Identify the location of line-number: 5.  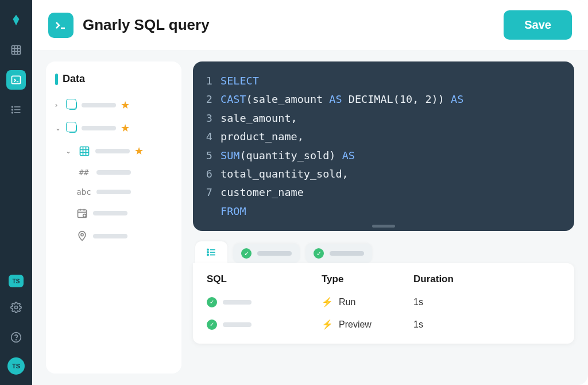
(212, 156).